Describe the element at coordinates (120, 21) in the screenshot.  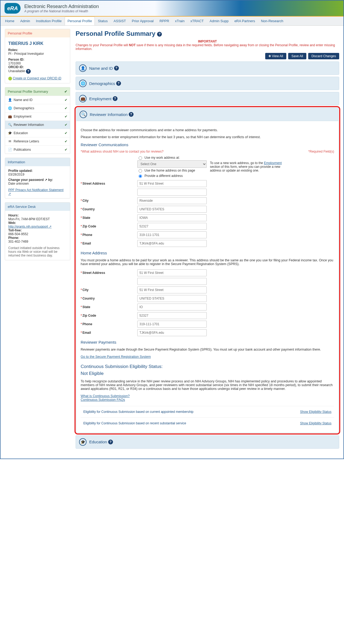
I see `nav-assist: ASSIST` at that location.